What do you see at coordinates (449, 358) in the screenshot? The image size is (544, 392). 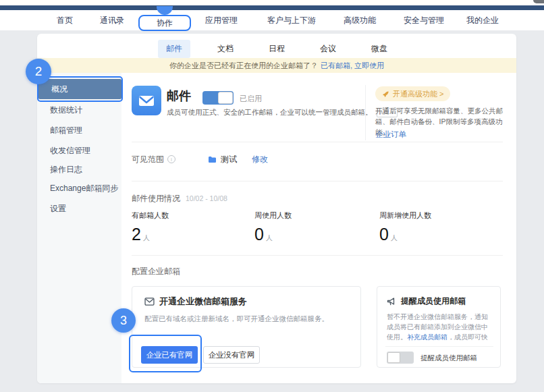 I see `remind-toggle-label: 提醒成员使用邮箱` at bounding box center [449, 358].